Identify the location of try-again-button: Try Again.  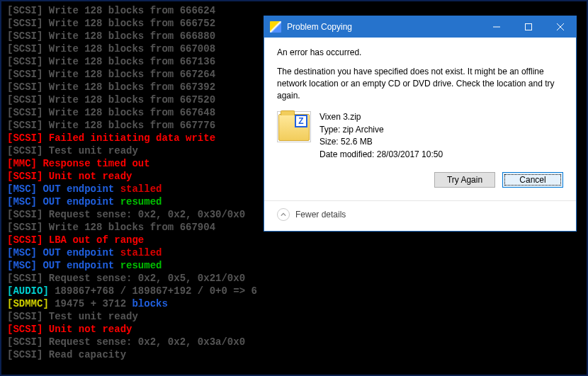
(465, 180).